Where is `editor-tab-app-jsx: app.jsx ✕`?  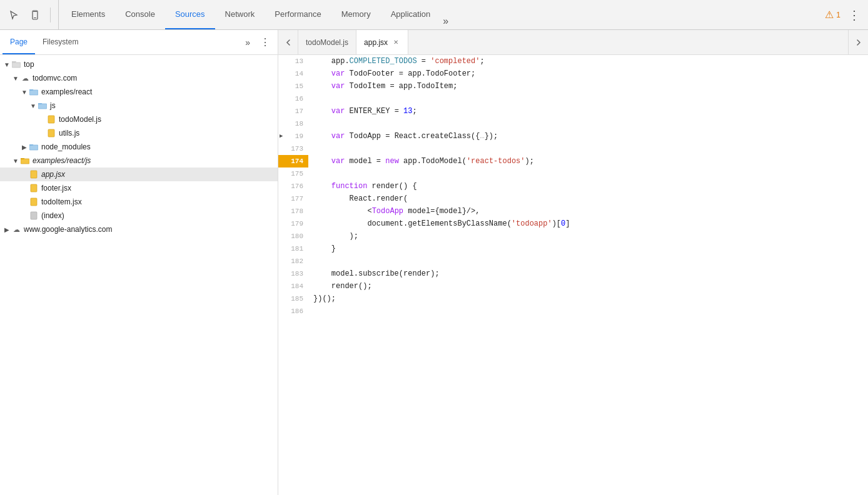
editor-tab-app-jsx: app.jsx ✕ is located at coordinates (383, 42).